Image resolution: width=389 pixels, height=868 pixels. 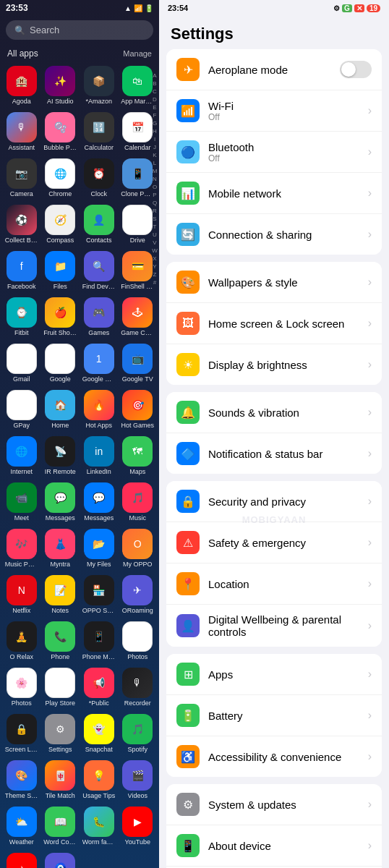 I want to click on app-item-recorder: 🎙Recorder, so click(x=138, y=687).